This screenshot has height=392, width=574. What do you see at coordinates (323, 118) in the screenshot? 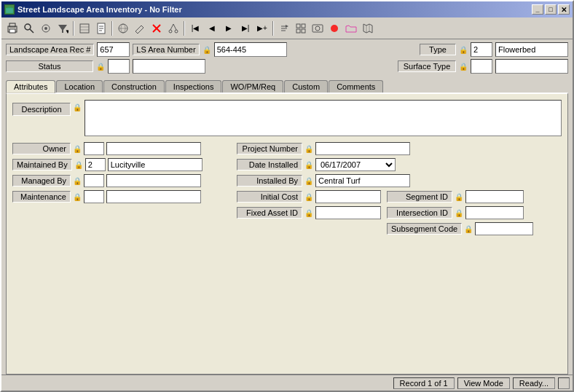
I see `description-textarea` at bounding box center [323, 118].